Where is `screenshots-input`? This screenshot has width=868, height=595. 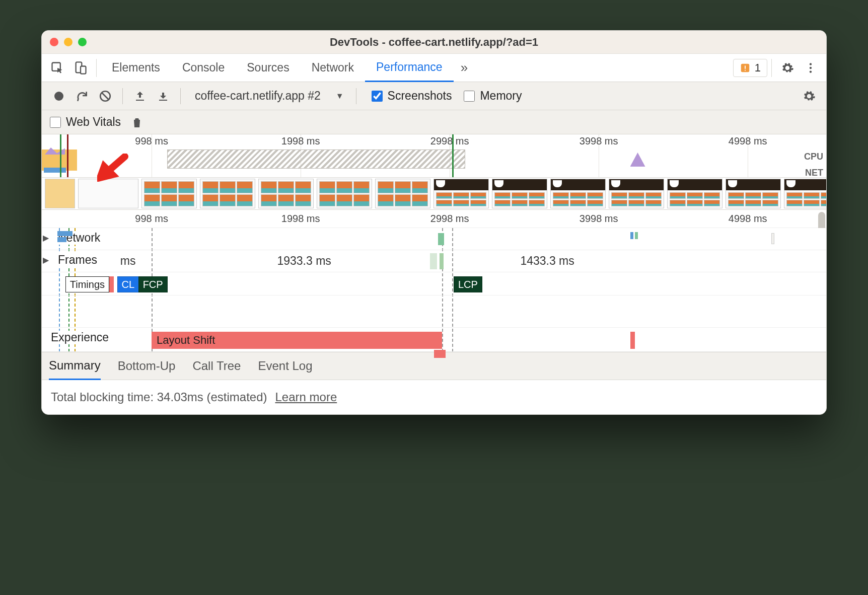
screenshots-input is located at coordinates (377, 96).